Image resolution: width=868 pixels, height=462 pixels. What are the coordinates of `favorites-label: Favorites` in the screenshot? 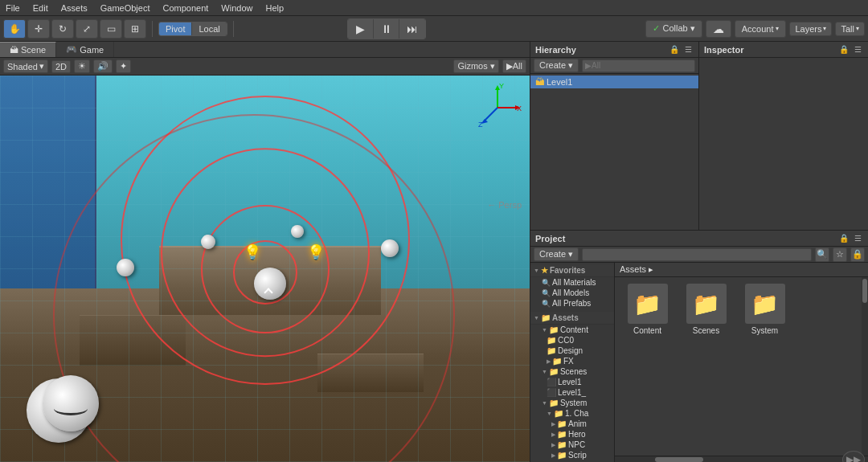 It's located at (567, 270).